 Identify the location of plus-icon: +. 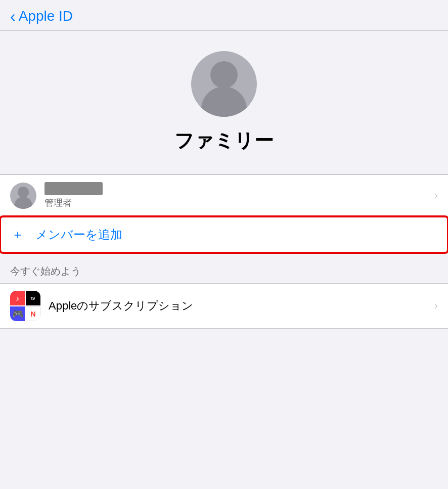
(18, 235).